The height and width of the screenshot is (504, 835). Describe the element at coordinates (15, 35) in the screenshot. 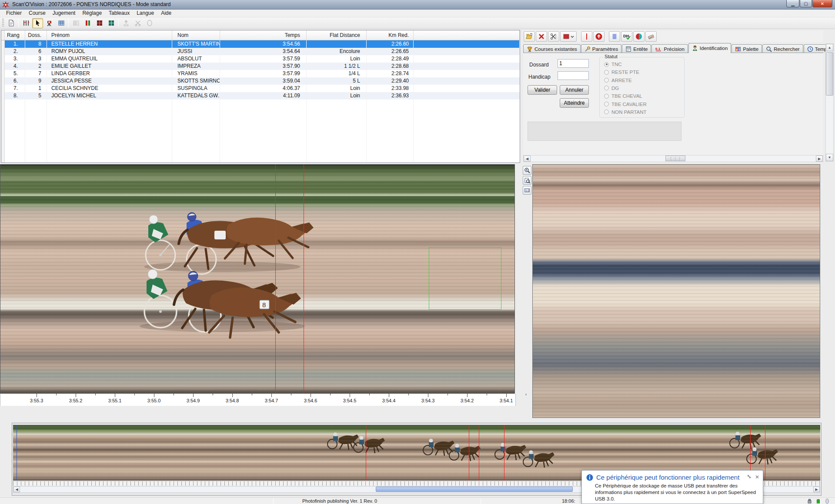

I see `column-header-rang: Rang` at that location.